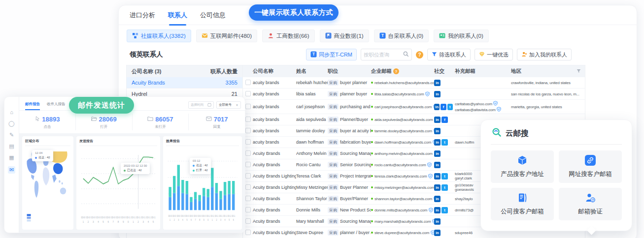 The image size is (644, 238). What do you see at coordinates (349, 233) in the screenshot?
I see `title-cell: 采购planner / buyer / pr` at bounding box center [349, 233].